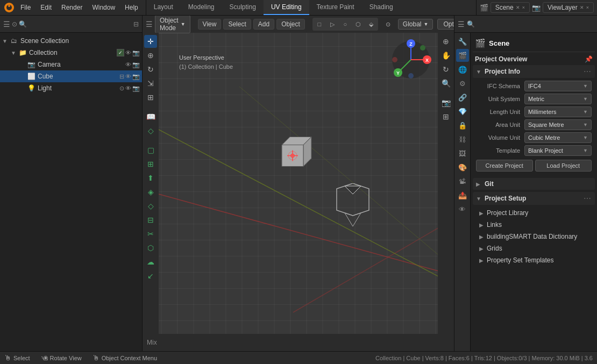 This screenshot has width=597, height=364. Describe the element at coordinates (463, 195) in the screenshot. I see `props-tab-output: 📤` at that location.